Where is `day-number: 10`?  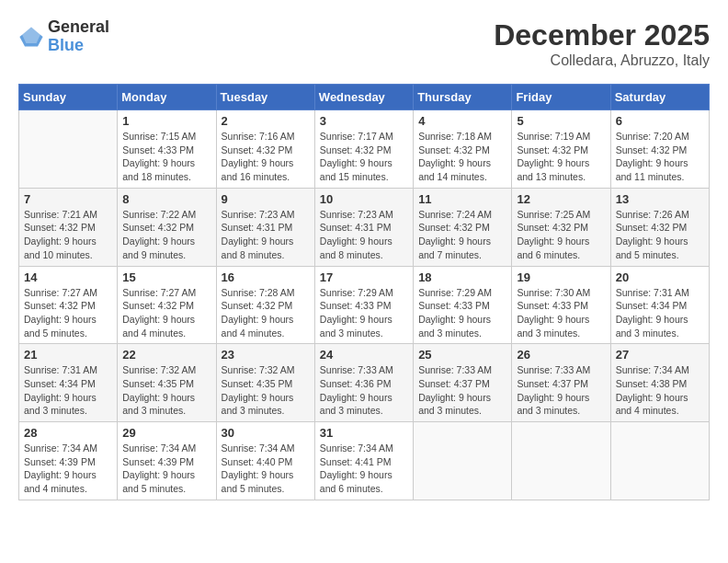 day-number: 10 is located at coordinates (364, 199).